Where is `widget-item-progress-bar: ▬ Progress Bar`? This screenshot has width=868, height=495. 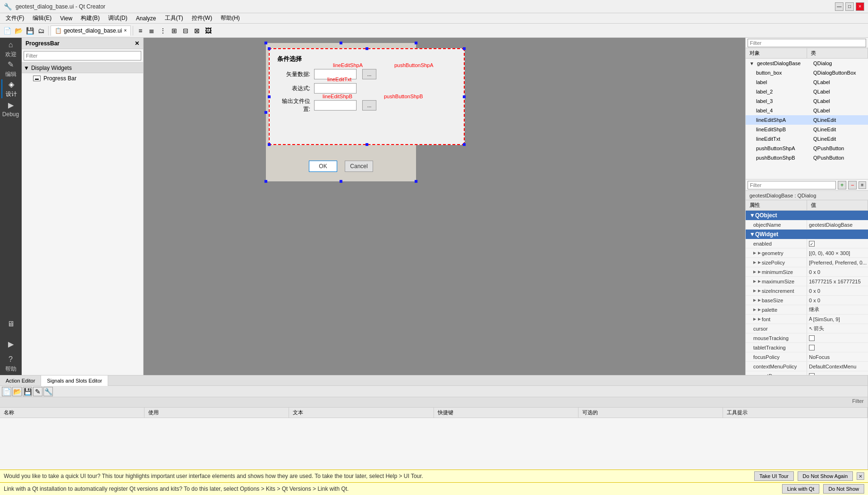 widget-item-progress-bar: ▬ Progress Bar is located at coordinates (82, 78).